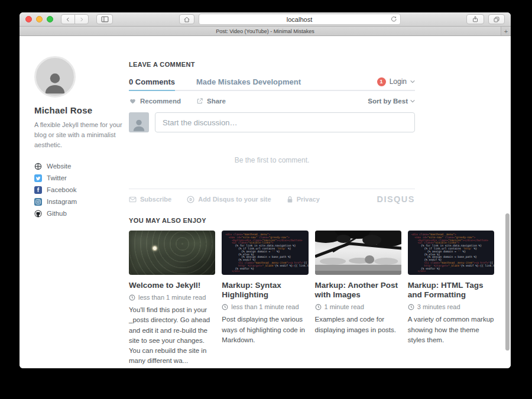  I want to click on related-heading: YOU MAY ALSO ENJOY, so click(312, 220).